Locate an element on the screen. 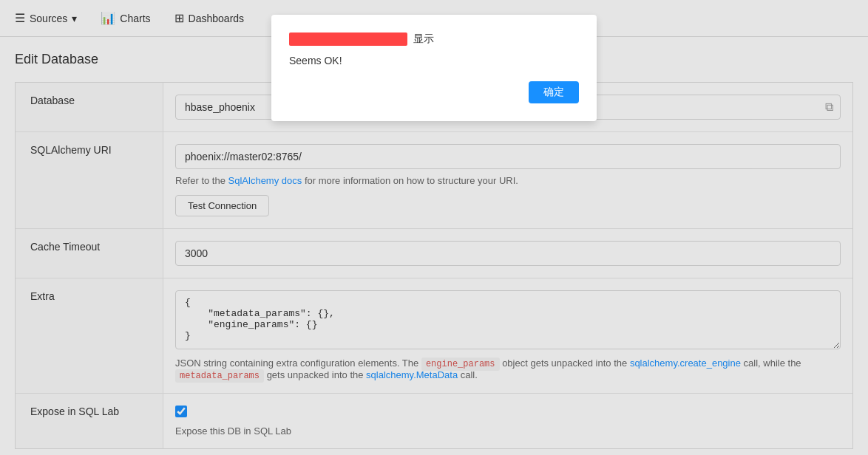 This screenshot has width=868, height=455. modal-title: 显示 is located at coordinates (434, 39).